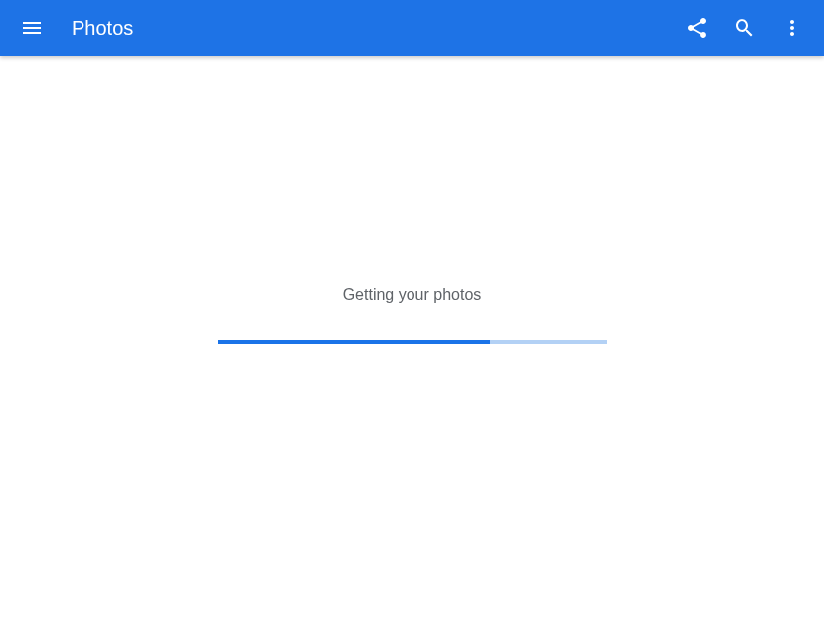  I want to click on more-vert-icon, so click(792, 28).